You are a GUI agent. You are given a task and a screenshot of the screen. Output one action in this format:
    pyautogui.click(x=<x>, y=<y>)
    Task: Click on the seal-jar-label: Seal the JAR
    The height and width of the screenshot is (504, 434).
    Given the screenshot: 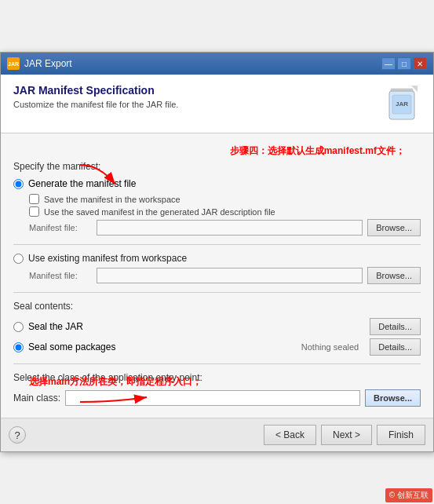 What is the action you would take?
    pyautogui.click(x=56, y=327)
    